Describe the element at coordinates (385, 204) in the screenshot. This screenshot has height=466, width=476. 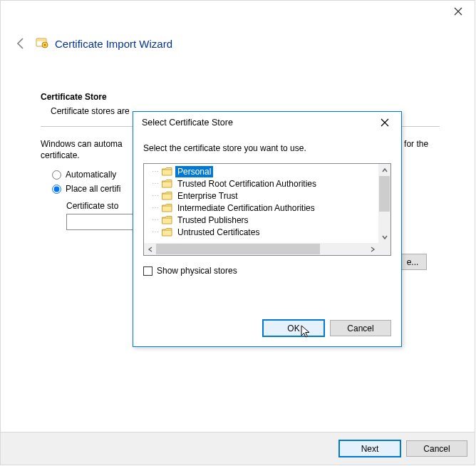
I see `vertical-scrollbar` at that location.